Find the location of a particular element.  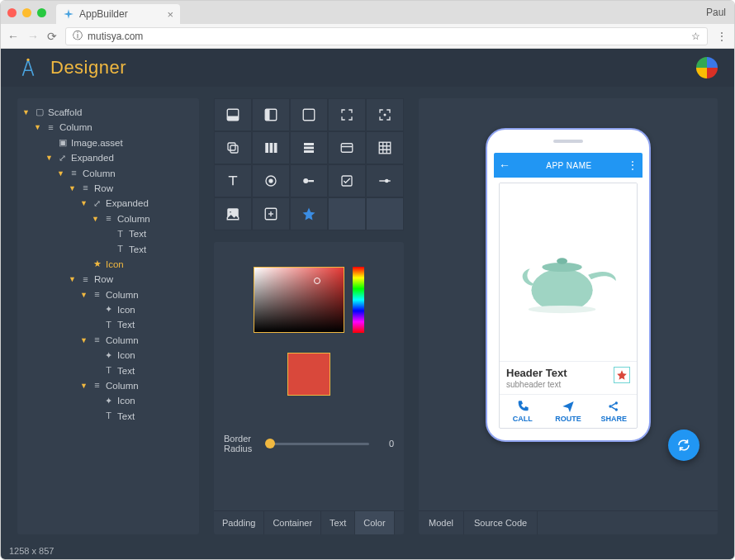

info-icon: ⓘ is located at coordinates (78, 36).